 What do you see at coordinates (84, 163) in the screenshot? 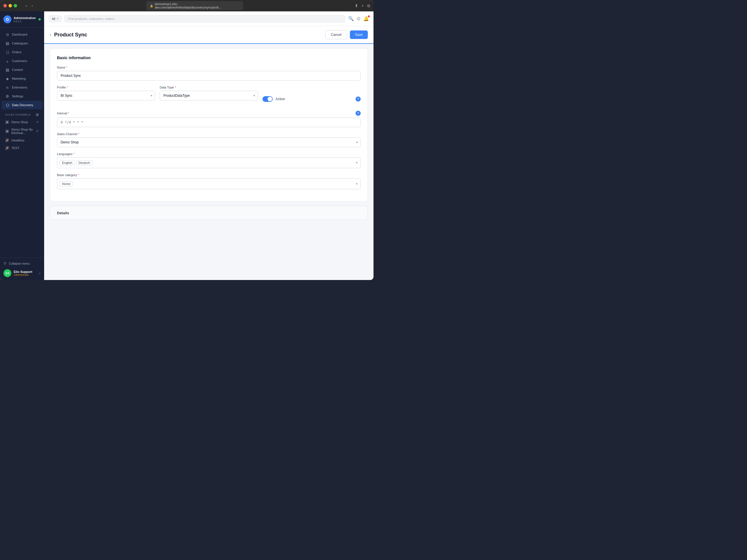
I see `language-tag-deutsch: Deutsch` at bounding box center [84, 163].